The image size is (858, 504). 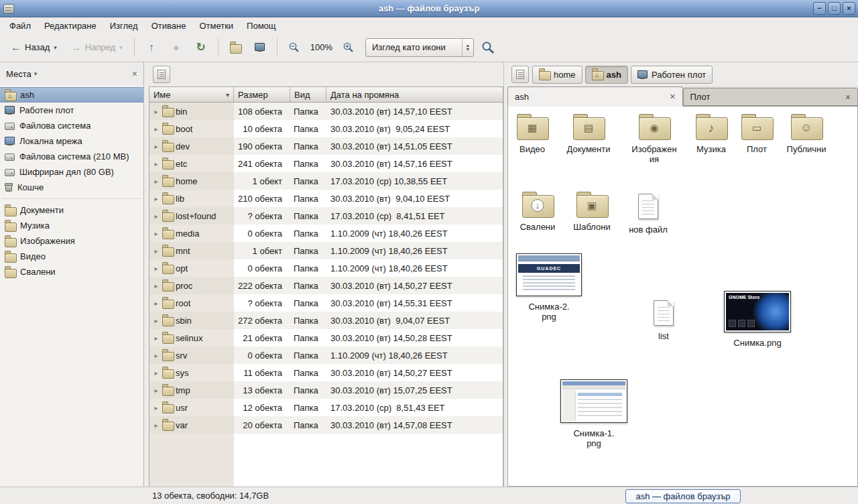 I want to click on forward-button: → Напред ▾, so click(x=97, y=48).